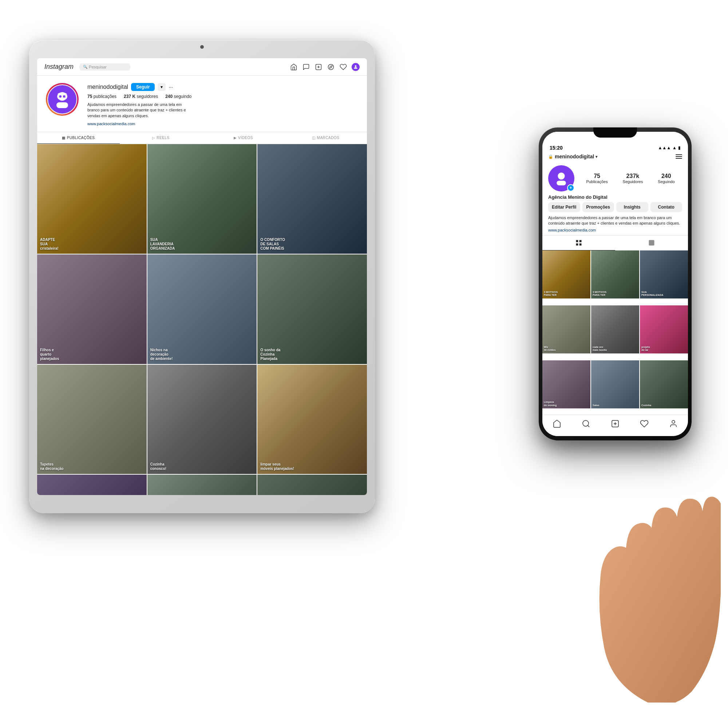 This screenshot has height=728, width=728. What do you see at coordinates (63, 99) in the screenshot?
I see `avatar-inner` at bounding box center [63, 99].